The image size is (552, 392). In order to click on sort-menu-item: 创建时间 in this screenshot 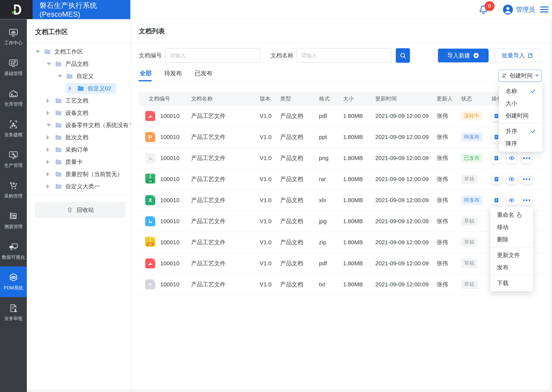, I will do `click(521, 116)`.